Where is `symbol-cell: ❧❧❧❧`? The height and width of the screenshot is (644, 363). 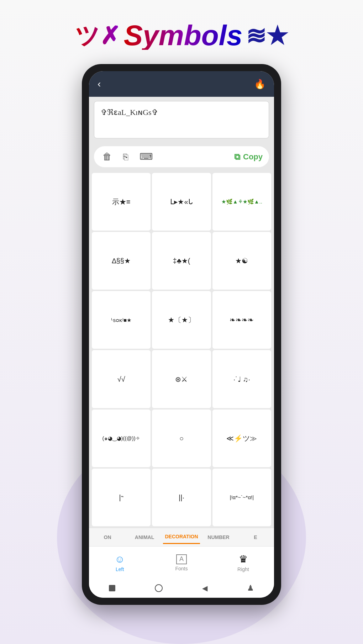 symbol-cell: ❧❧❧❧ is located at coordinates (242, 320).